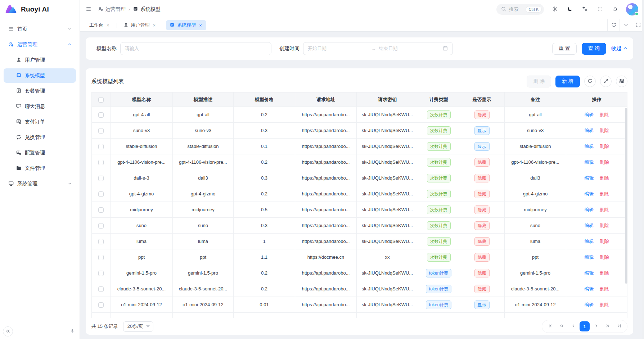  I want to click on sidebar-item-文件管理: 文件管理, so click(40, 168).